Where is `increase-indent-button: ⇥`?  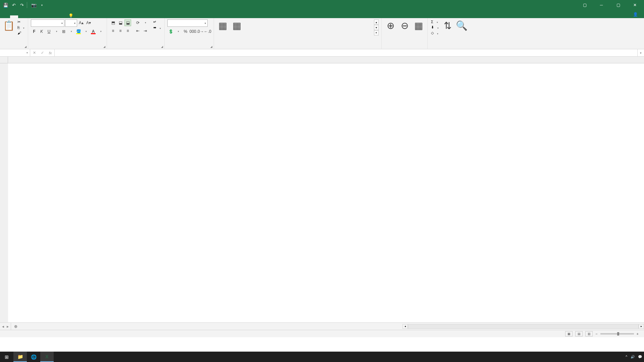
increase-indent-button: ⇥ is located at coordinates (145, 31).